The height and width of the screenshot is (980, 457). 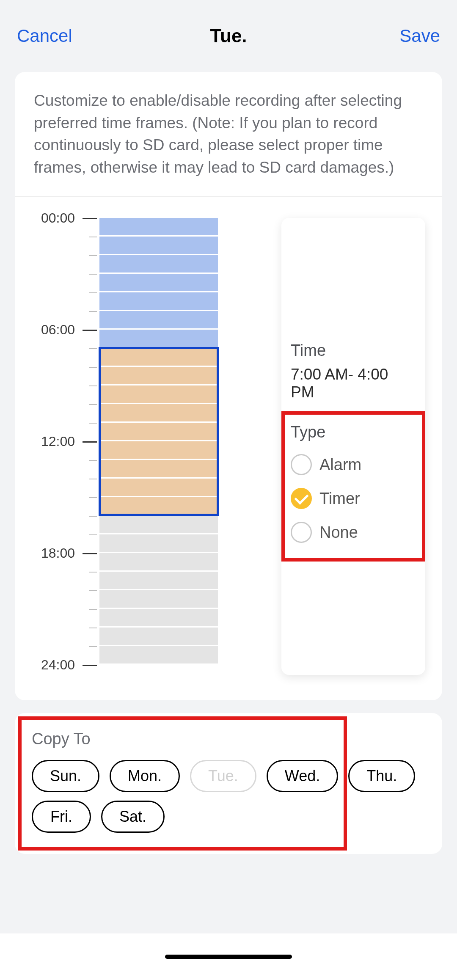 What do you see at coordinates (228, 36) in the screenshot?
I see `page-title: Tue.` at bounding box center [228, 36].